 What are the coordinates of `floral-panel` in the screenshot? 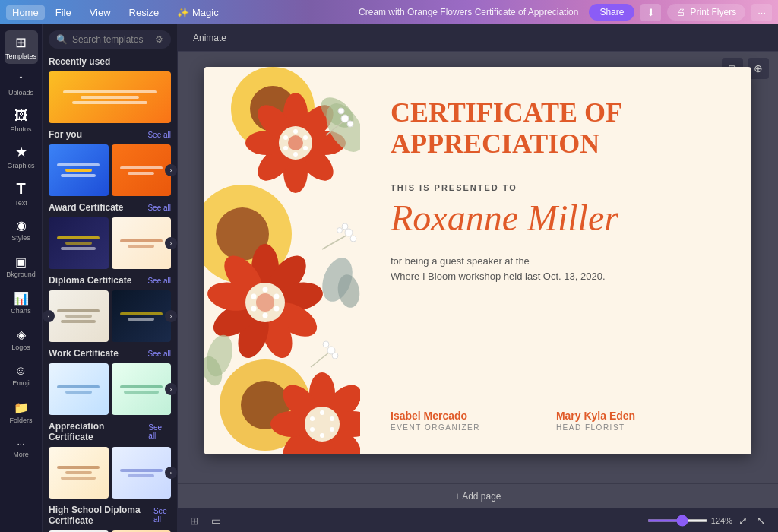 It's located at (283, 261).